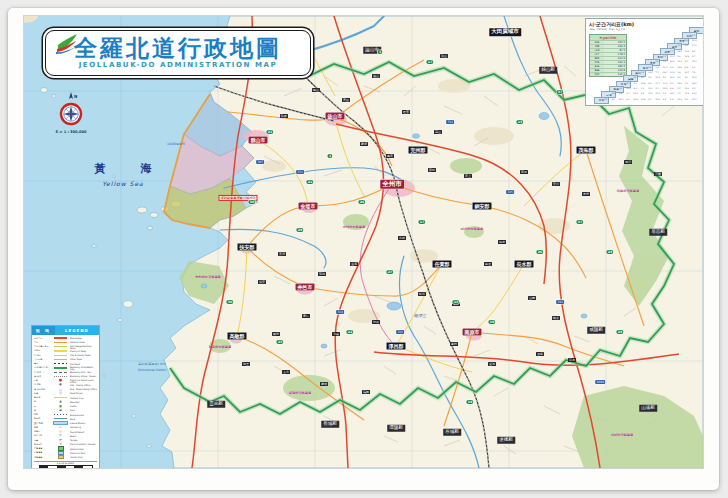 This screenshot has height=498, width=728. I want to click on map-label: 蘆嶺, so click(324, 384).